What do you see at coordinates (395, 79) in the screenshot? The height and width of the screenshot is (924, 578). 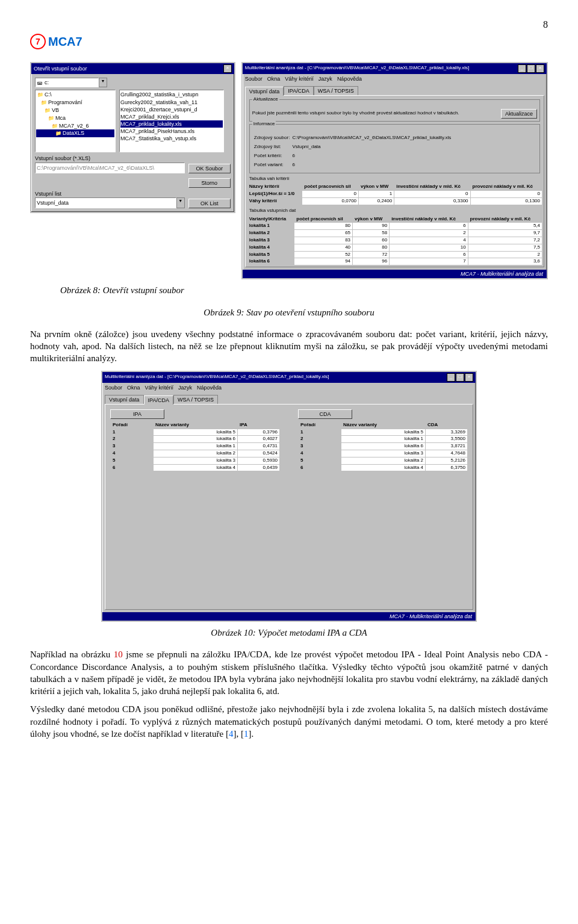 I see `menubar: Soubor Okna Váhy kritérií Jazyk Nápověda` at bounding box center [395, 79].